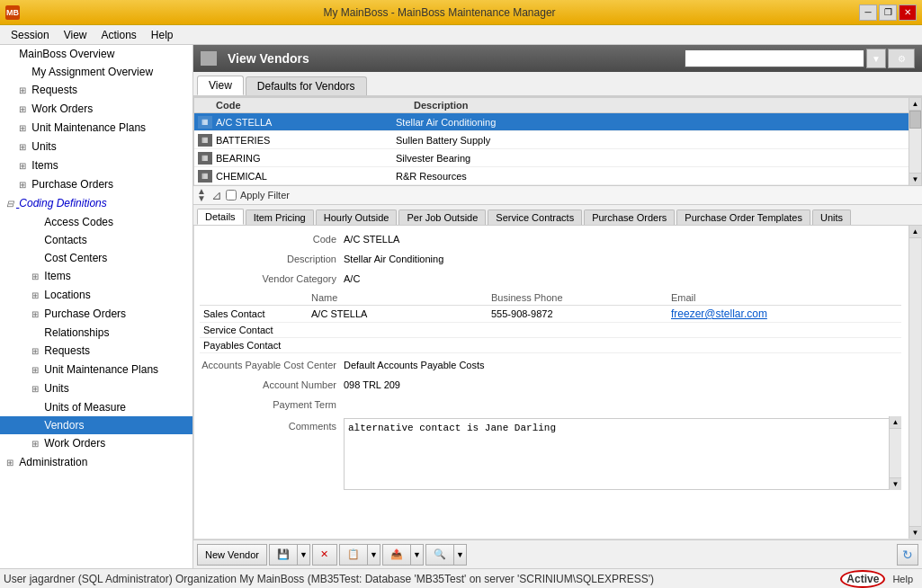  I want to click on sidebar-item-mainboss-overview: MainBoss Overview, so click(96, 54).